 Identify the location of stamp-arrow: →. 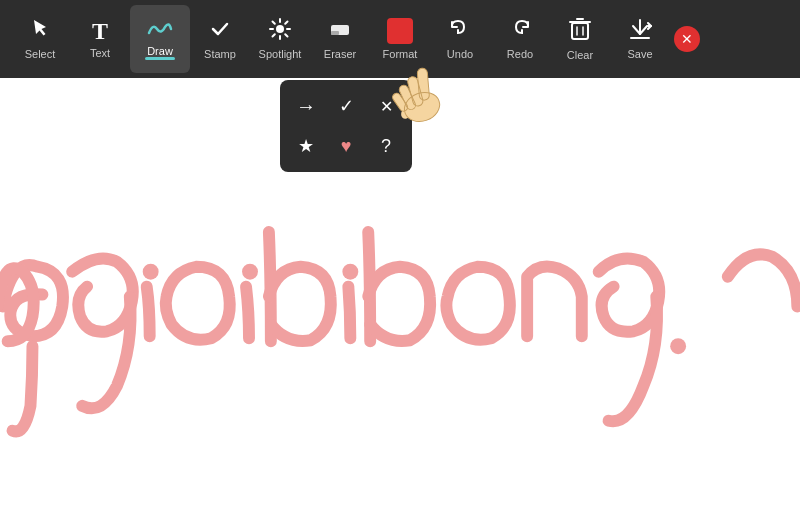
(306, 106).